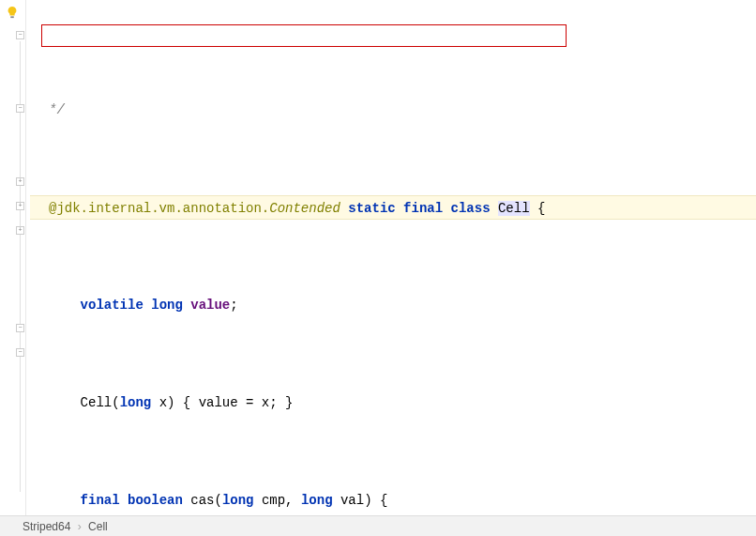 The width and height of the screenshot is (756, 536). I want to click on highlight-red-box, so click(304, 36).